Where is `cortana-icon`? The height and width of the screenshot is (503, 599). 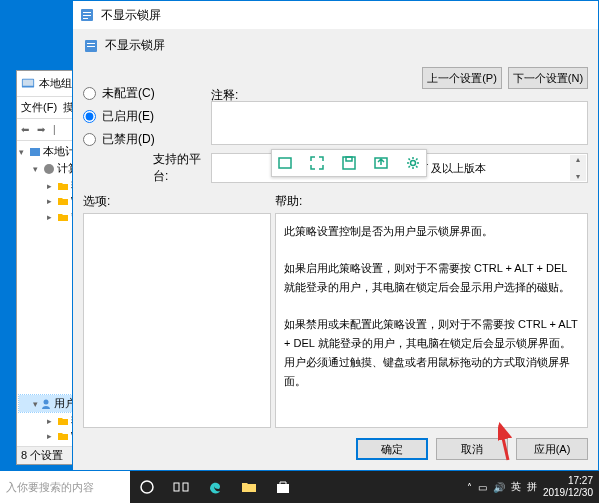 cortana-icon is located at coordinates (147, 487).